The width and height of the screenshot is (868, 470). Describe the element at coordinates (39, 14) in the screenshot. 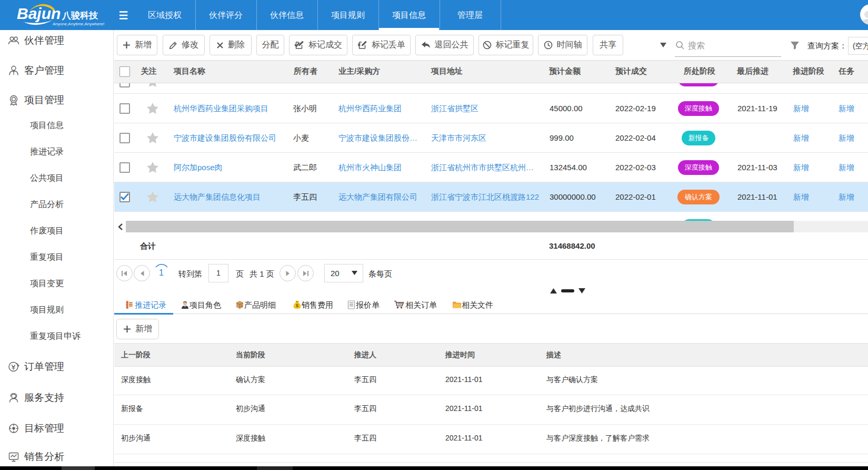

I see `svg-text: Bajun` at that location.